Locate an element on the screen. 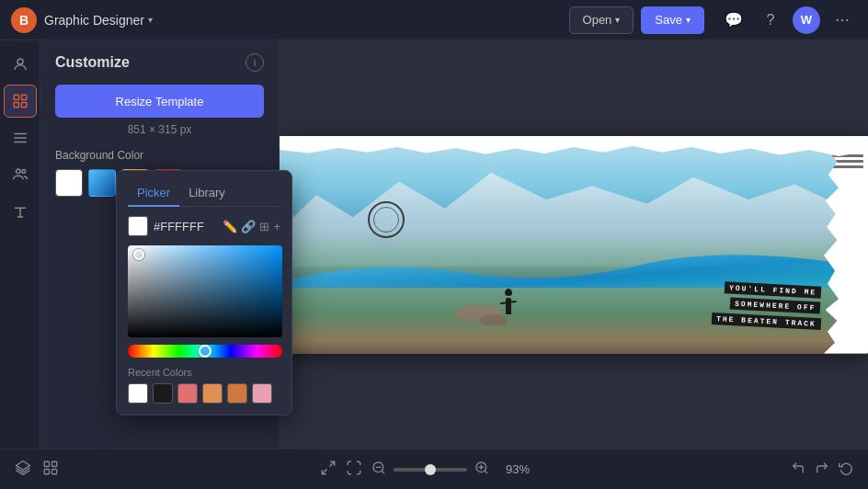 Image resolution: width=868 pixels, height=489 pixels. tab-library: Library is located at coordinates (207, 195).